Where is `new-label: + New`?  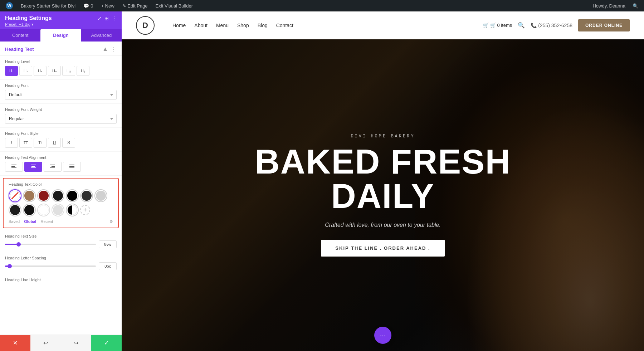 new-label: + New is located at coordinates (107, 6).